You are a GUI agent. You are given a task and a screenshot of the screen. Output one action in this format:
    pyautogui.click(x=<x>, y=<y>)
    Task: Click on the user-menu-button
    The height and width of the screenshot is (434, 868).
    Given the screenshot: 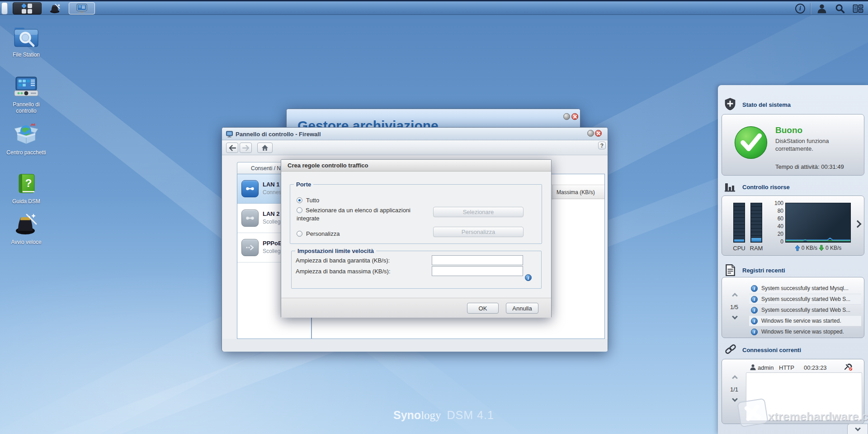 What is the action you would take?
    pyautogui.click(x=822, y=8)
    